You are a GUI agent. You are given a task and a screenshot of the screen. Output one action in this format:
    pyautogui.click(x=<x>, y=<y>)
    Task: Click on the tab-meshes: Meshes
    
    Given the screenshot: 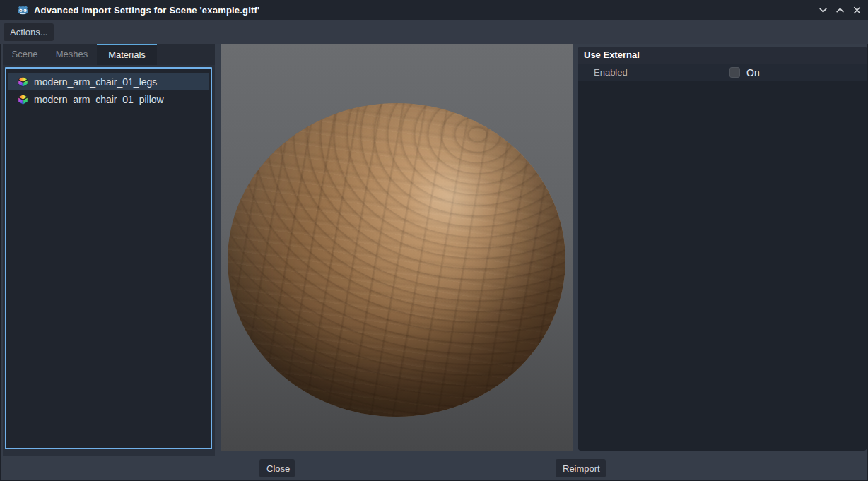 What is the action you would take?
    pyautogui.click(x=72, y=54)
    